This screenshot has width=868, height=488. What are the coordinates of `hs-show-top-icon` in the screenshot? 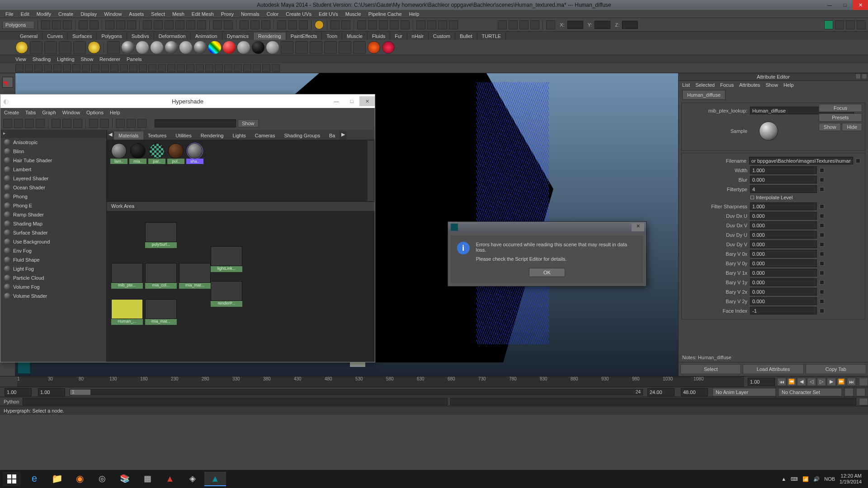 It's located at (120, 123).